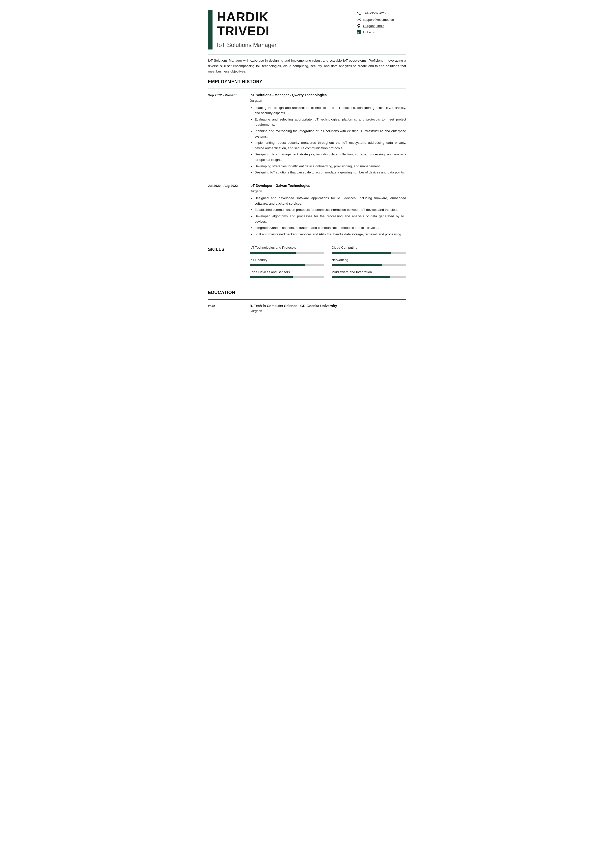 Image resolution: width=614 pixels, height=868 pixels. Describe the element at coordinates (328, 101) in the screenshot. I see `job-location-1: Gurgaon` at that location.